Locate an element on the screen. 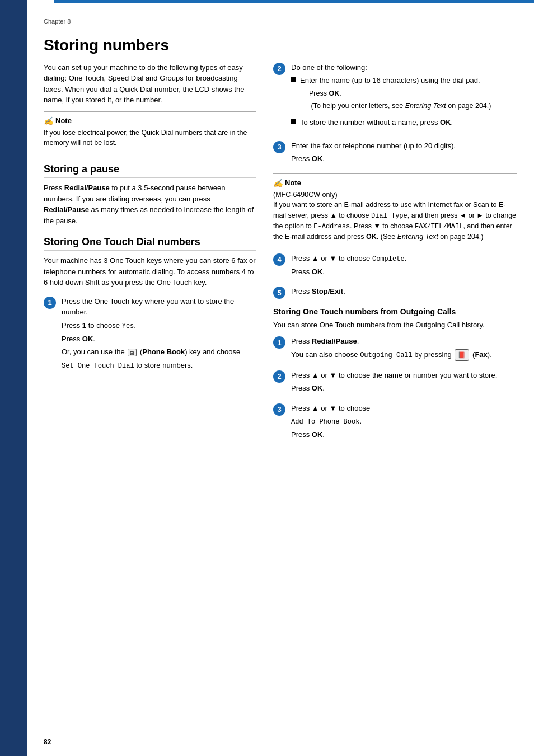 The image size is (534, 756). step1-line3: Press OK. is located at coordinates (159, 339).